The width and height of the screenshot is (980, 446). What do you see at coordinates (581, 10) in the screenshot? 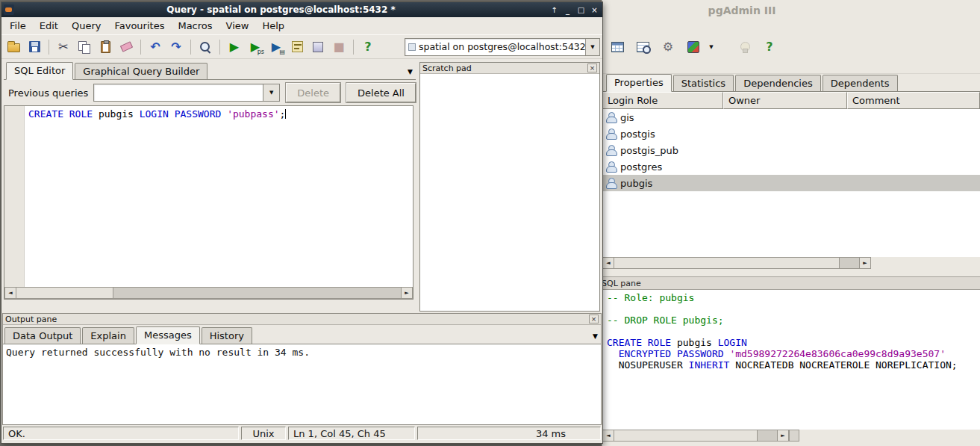
I see `maximize-button: □` at bounding box center [581, 10].